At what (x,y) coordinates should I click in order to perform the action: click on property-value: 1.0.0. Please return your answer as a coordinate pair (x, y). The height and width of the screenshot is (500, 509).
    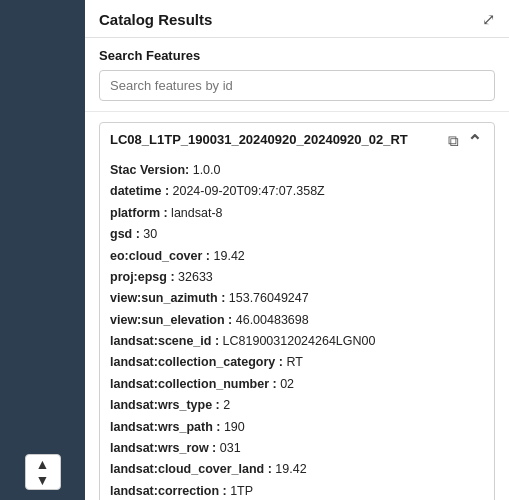
    Looking at the image, I should click on (207, 170).